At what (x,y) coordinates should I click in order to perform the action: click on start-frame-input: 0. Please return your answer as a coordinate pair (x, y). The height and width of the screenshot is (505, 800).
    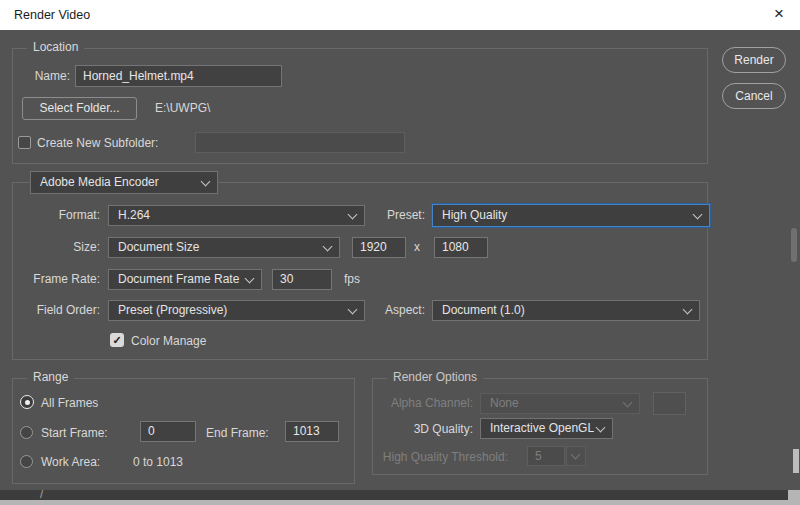
    Looking at the image, I should click on (168, 432).